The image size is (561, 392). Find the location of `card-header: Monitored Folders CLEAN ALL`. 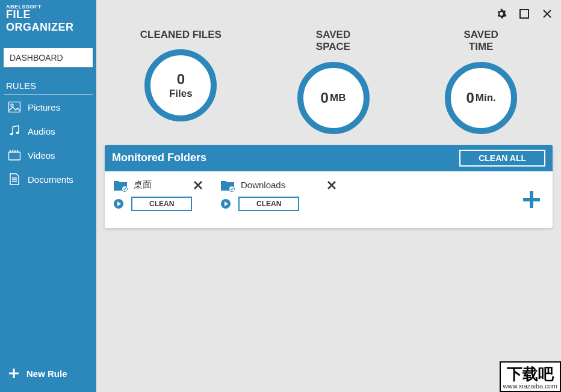

card-header: Monitored Folders CLEAN ALL is located at coordinates (329, 158).